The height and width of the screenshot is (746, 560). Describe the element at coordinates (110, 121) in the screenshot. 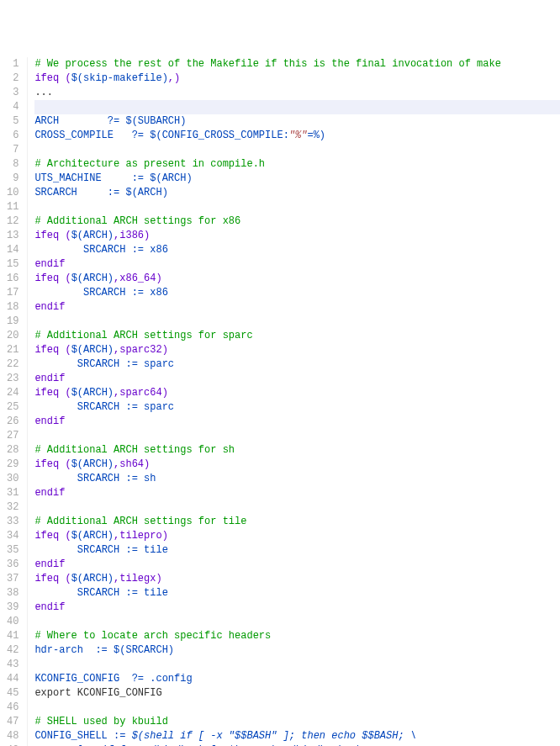

I see `code-token: ARCH ?= $(SUBARCH)` at that location.